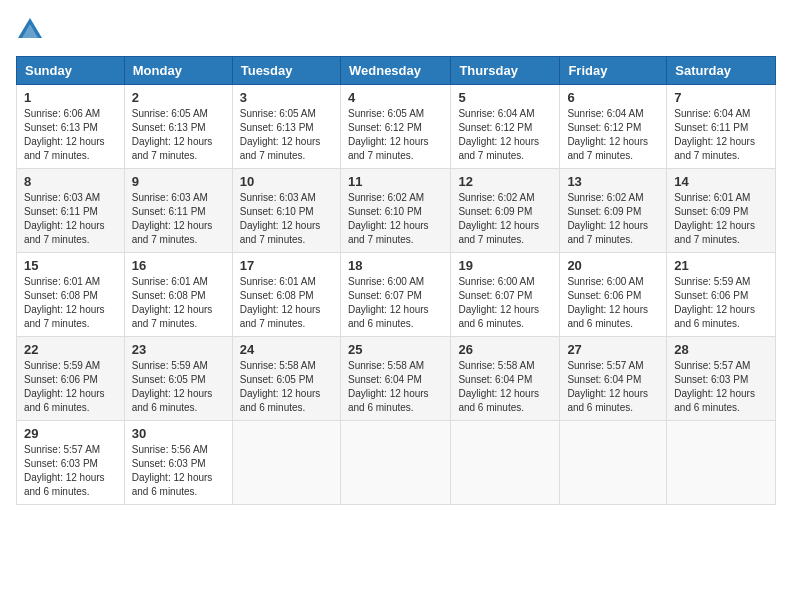 Image resolution: width=792 pixels, height=612 pixels. What do you see at coordinates (286, 379) in the screenshot?
I see `calendar-cell: 24 Sunrise: 5:58 AMSunset: 6:05 PMDaylig…` at bounding box center [286, 379].